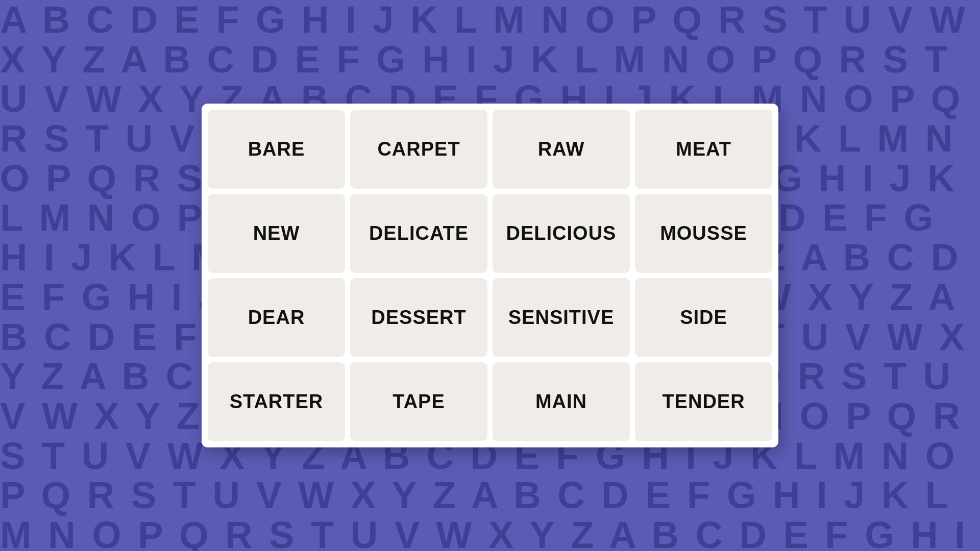 The width and height of the screenshot is (980, 551). I want to click on card-label-starter: STARTER, so click(277, 402).